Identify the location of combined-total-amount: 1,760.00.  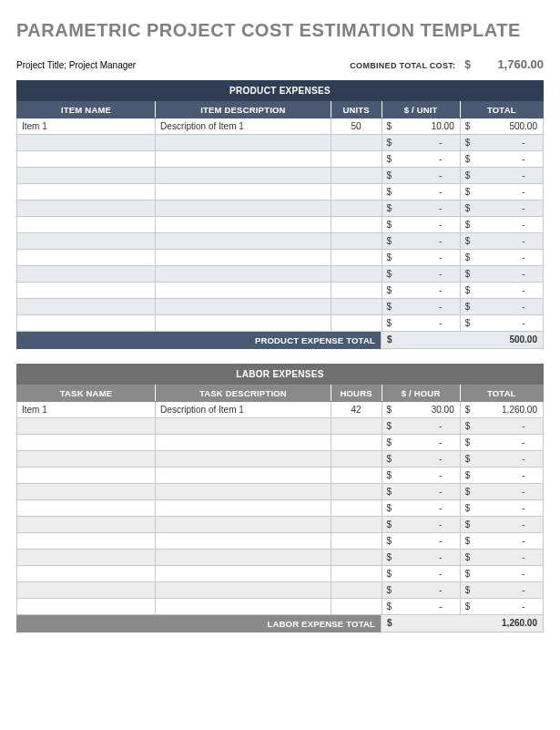
(512, 64).